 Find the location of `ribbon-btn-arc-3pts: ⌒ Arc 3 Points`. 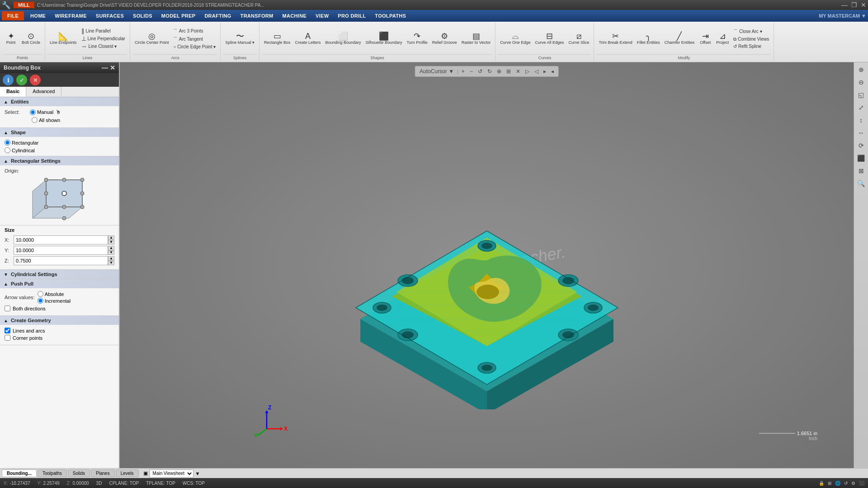

ribbon-btn-arc-3pts: ⌒ Arc 3 Points is located at coordinates (194, 31).